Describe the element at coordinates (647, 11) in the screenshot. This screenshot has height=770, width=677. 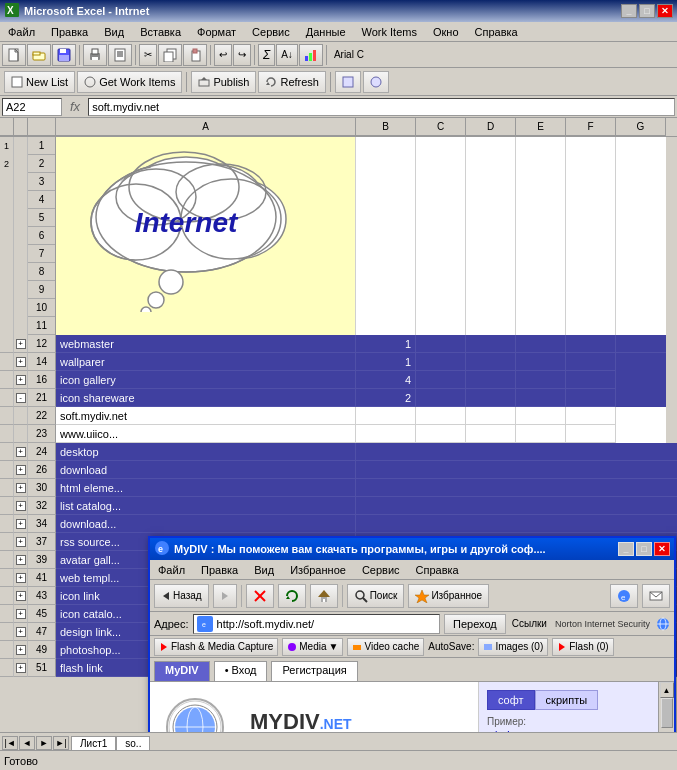
I see `maximize-button: □` at that location.